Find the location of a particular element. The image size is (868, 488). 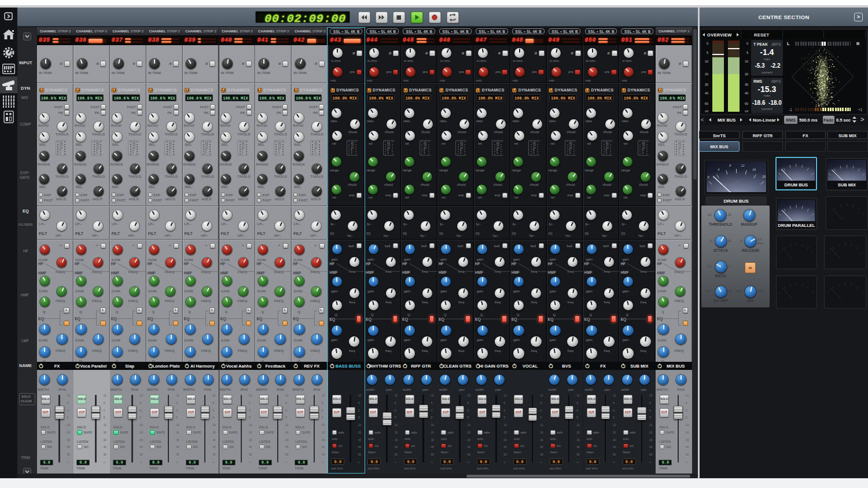

svg-text: 12 is located at coordinates (742, 166).